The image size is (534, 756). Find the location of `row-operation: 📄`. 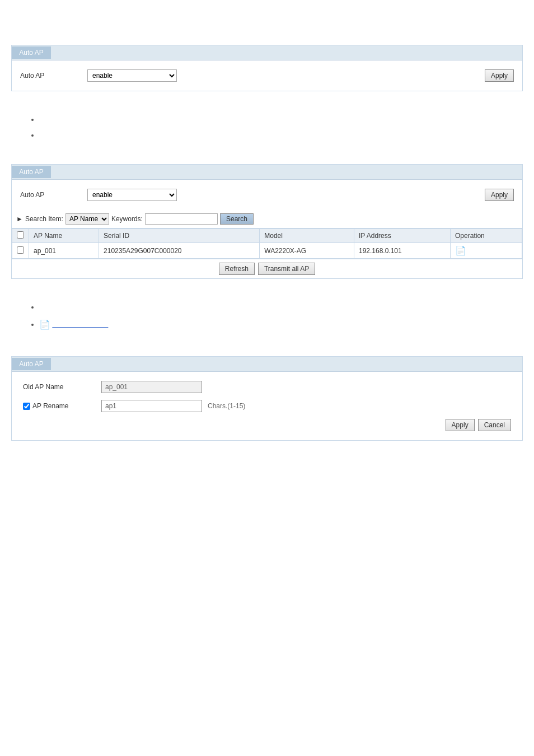

row-operation: 📄 is located at coordinates (486, 251).